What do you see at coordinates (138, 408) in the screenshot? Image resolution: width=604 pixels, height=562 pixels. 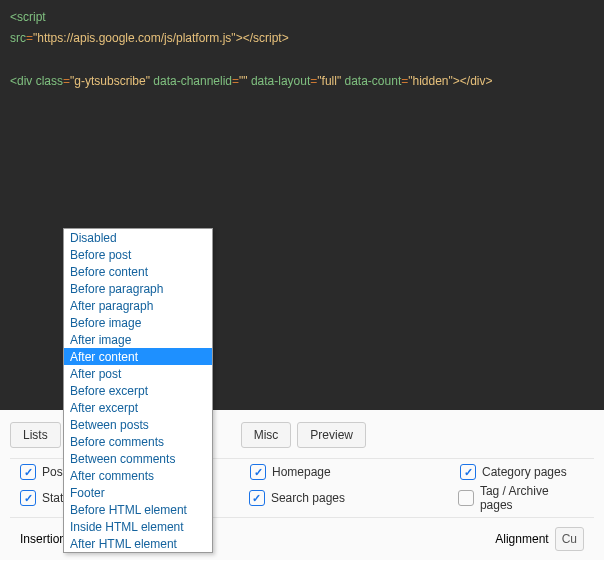 I see `dropdown-item: After excerpt` at bounding box center [138, 408].